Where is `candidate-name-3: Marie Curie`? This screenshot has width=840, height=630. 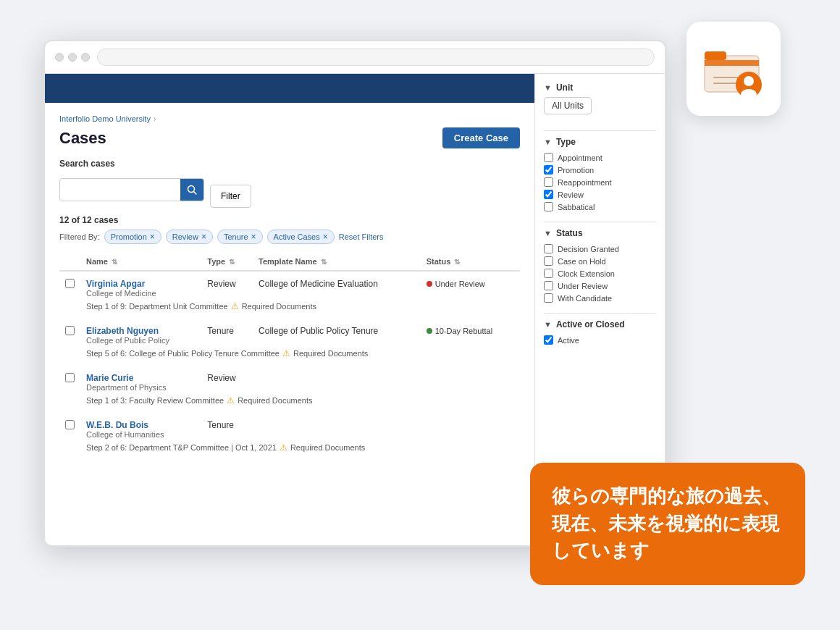
candidate-name-3: Marie Curie is located at coordinates (140, 378).